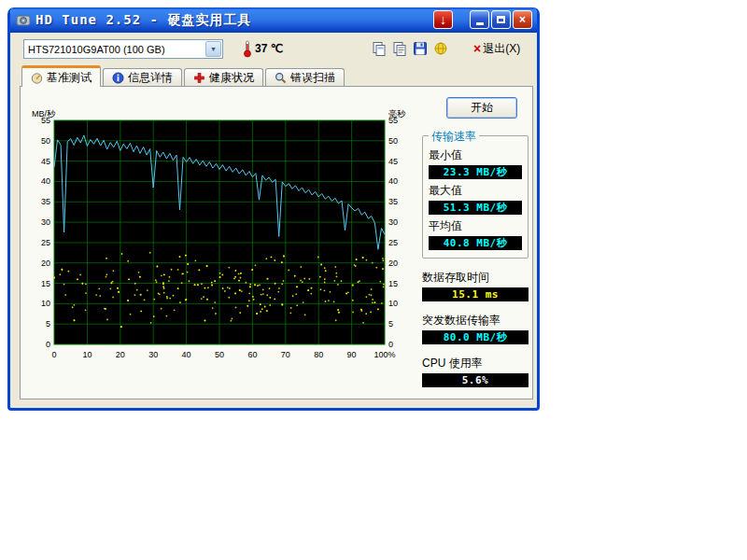 This screenshot has width=747, height=560. Describe the element at coordinates (184, 77) in the screenshot. I see `tab-strip: 基准测试 信息详情 健康状况 错误扫描` at that location.